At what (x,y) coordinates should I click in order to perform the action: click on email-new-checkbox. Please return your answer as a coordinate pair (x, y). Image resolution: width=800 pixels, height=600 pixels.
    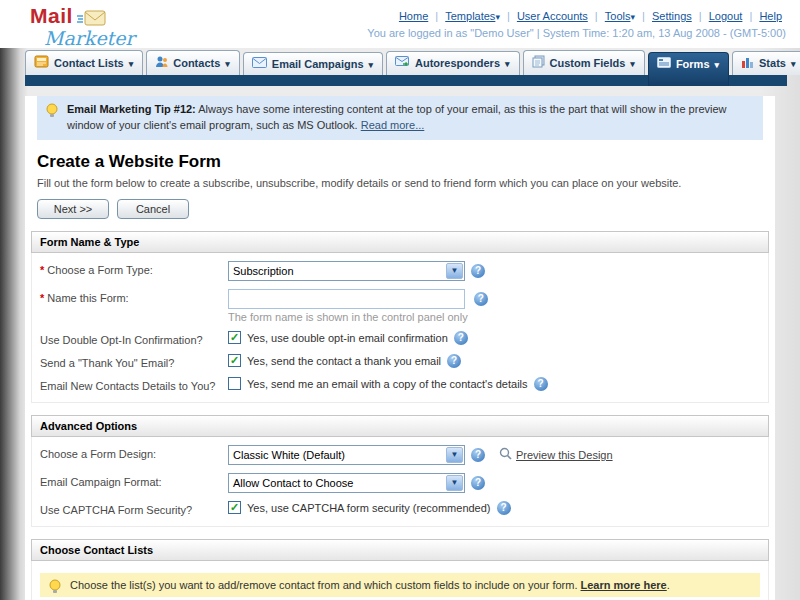
    Looking at the image, I should click on (234, 384).